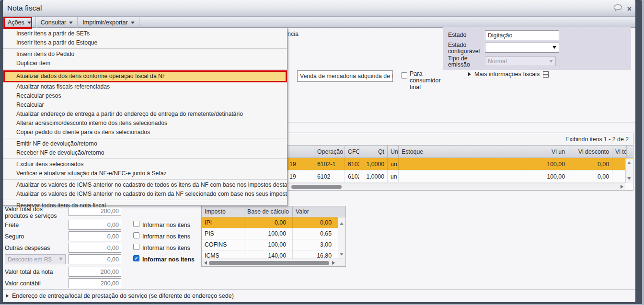 This screenshot has width=644, height=305. What do you see at coordinates (35, 272) in the screenshot?
I see `valor-total-nota-label: Valor total da nota` at bounding box center [35, 272].